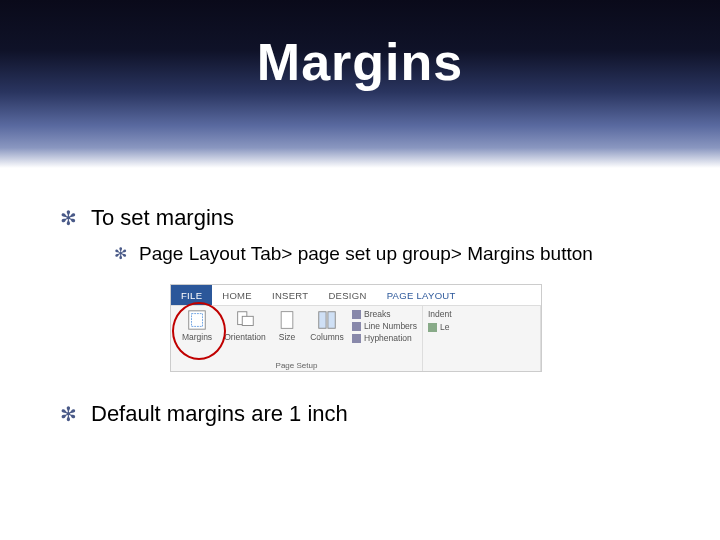  Describe the element at coordinates (360, 218) in the screenshot. I see `bullet-level1: ✻ To set margins` at that location.